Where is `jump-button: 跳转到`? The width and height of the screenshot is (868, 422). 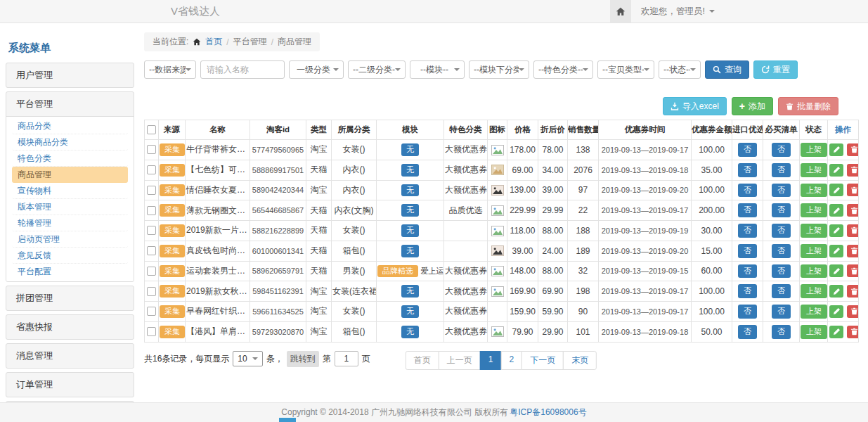 jump-button: 跳转到 is located at coordinates (303, 359).